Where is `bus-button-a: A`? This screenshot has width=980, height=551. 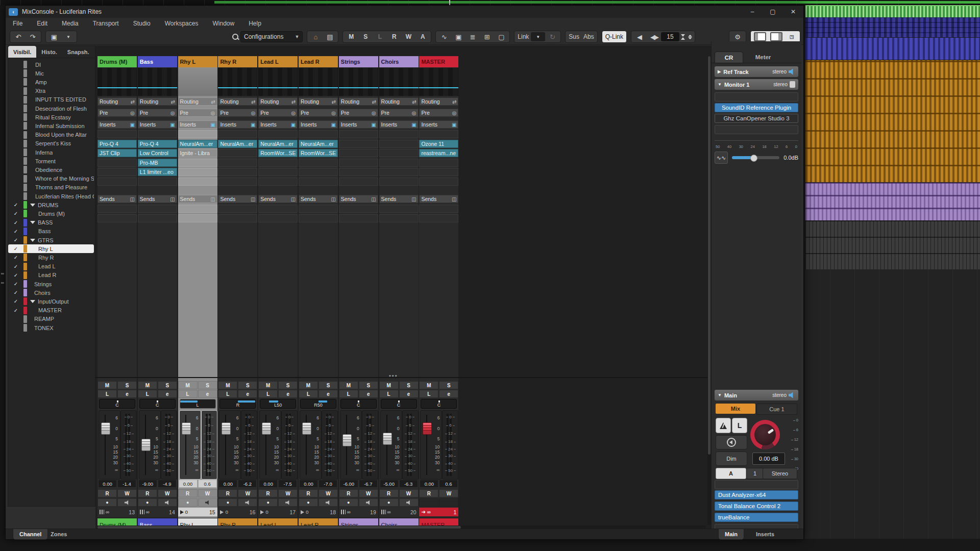 bus-button-a: A is located at coordinates (731, 473).